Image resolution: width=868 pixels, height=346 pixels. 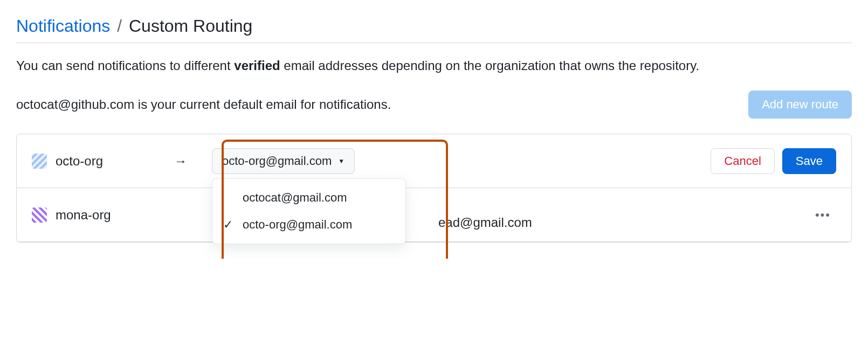 I want to click on page-description: You can send notifications to different …, so click(x=434, y=66).